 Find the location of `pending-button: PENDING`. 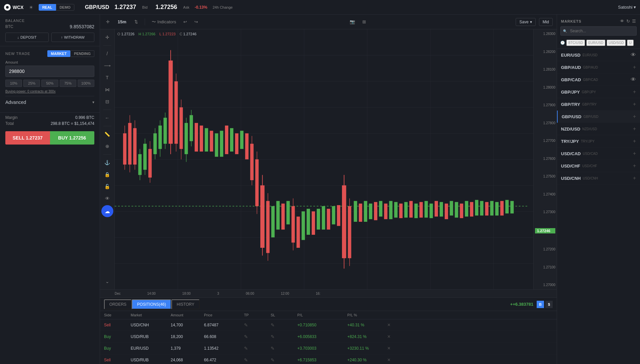

pending-button: PENDING is located at coordinates (82, 54).